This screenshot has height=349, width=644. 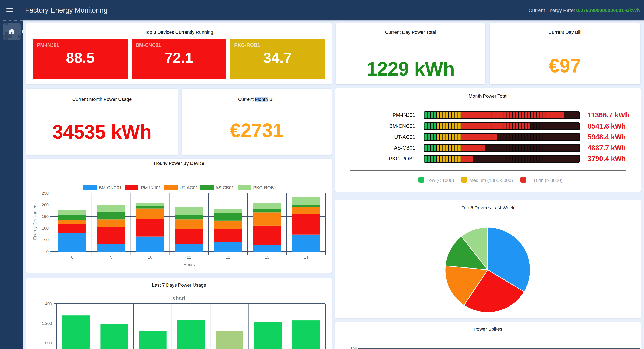 I want to click on svg-text: 0, so click(x=48, y=252).